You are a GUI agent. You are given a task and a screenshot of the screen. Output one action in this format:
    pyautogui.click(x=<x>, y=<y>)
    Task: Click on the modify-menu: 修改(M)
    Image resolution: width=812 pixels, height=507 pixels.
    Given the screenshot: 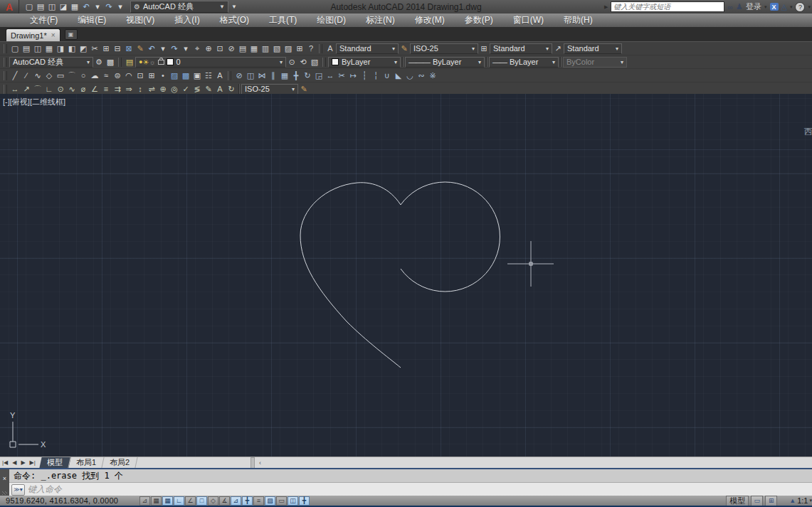 What is the action you would take?
    pyautogui.click(x=430, y=20)
    